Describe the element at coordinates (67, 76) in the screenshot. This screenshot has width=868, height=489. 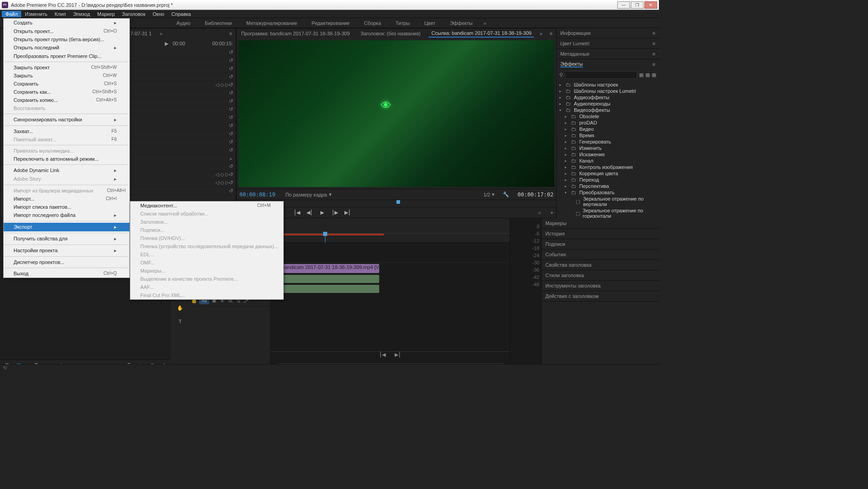
I see `menu-item: ЗакрытьCtrl+W` at that location.